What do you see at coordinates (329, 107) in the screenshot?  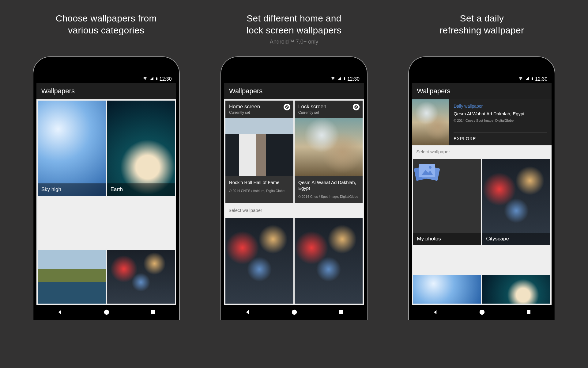 I see `card-title: Lock screen` at bounding box center [329, 107].